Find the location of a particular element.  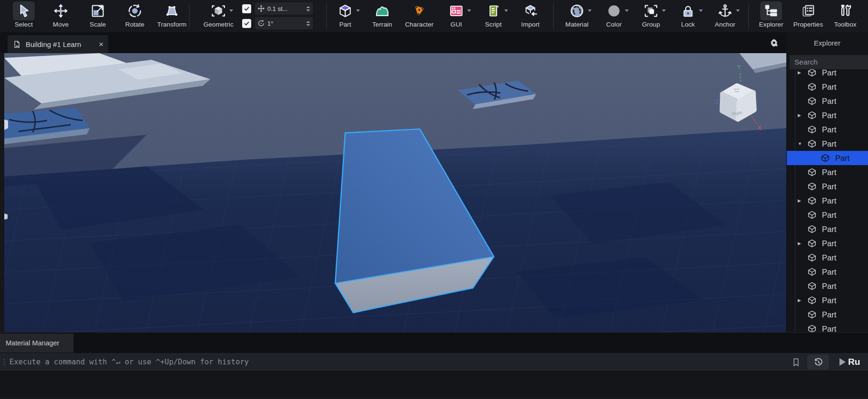

chevron-expanded-icon: ▼ is located at coordinates (800, 144).